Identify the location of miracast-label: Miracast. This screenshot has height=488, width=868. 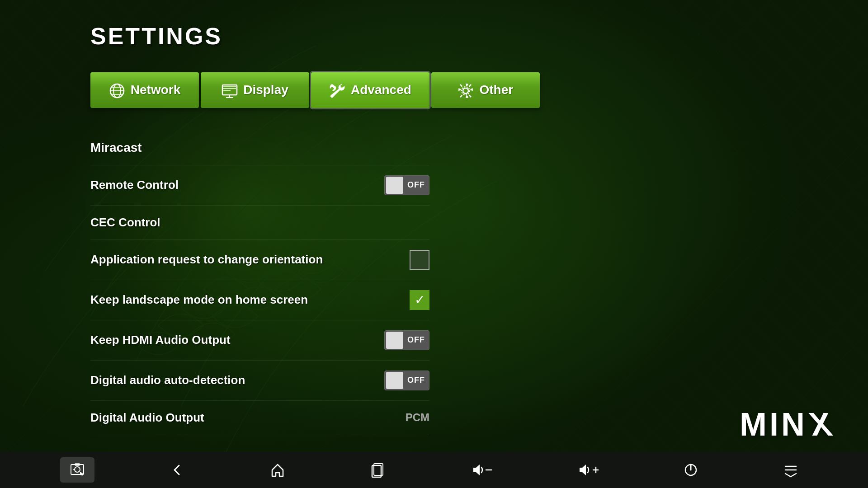
(116, 148).